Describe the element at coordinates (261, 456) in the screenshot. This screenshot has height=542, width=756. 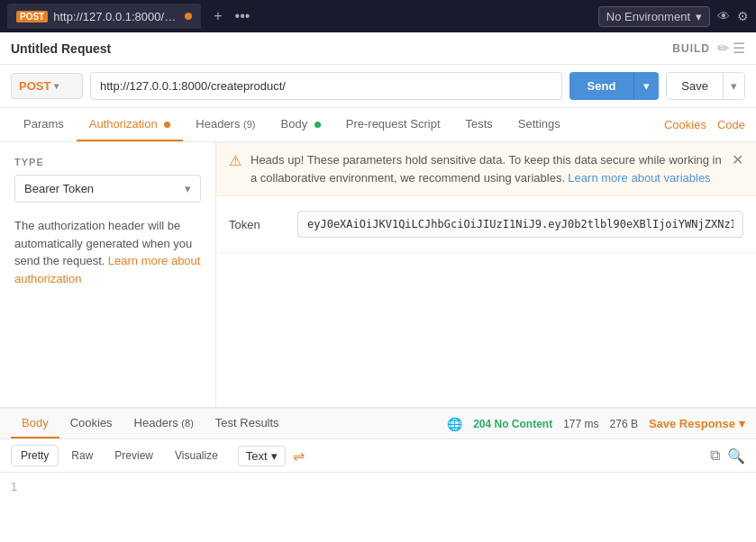
I see `text-format-select: Text ▾` at that location.